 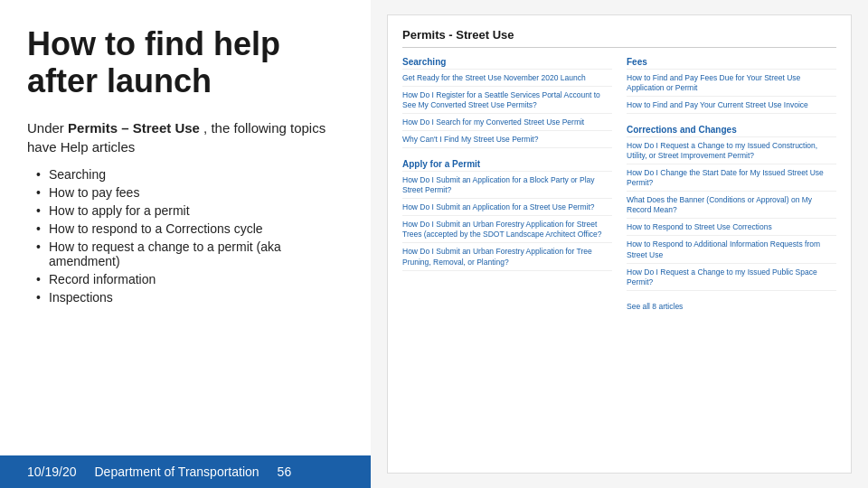 What do you see at coordinates (731, 131) in the screenshot?
I see `help-section-title: Corrections and Changes` at bounding box center [731, 131].